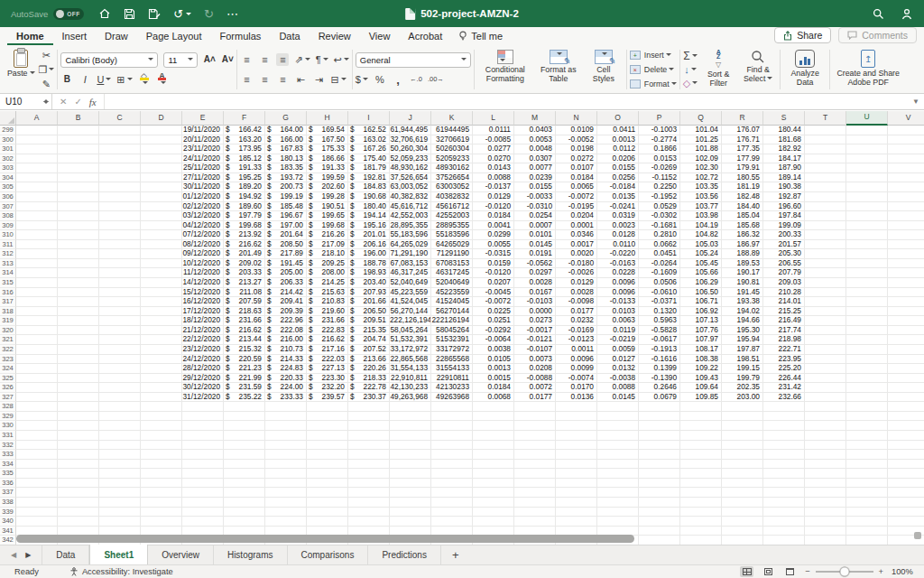 This screenshot has width=924, height=578. What do you see at coordinates (535, 417) in the screenshot?
I see `cell-M329` at bounding box center [535, 417].